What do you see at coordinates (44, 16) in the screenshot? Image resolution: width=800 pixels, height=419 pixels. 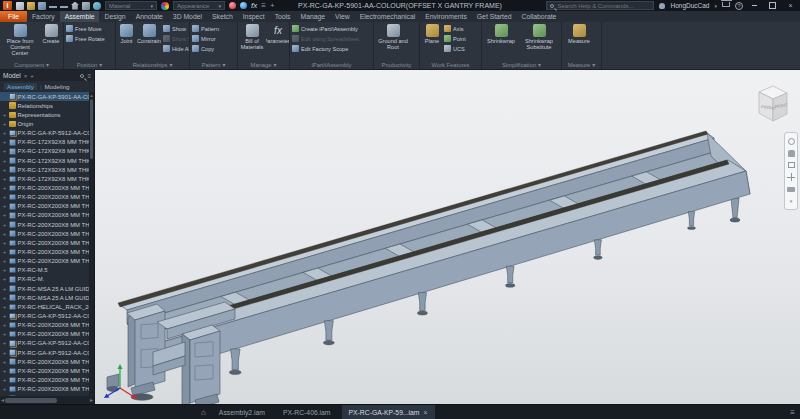 I see `factory: Factory` at bounding box center [44, 16].